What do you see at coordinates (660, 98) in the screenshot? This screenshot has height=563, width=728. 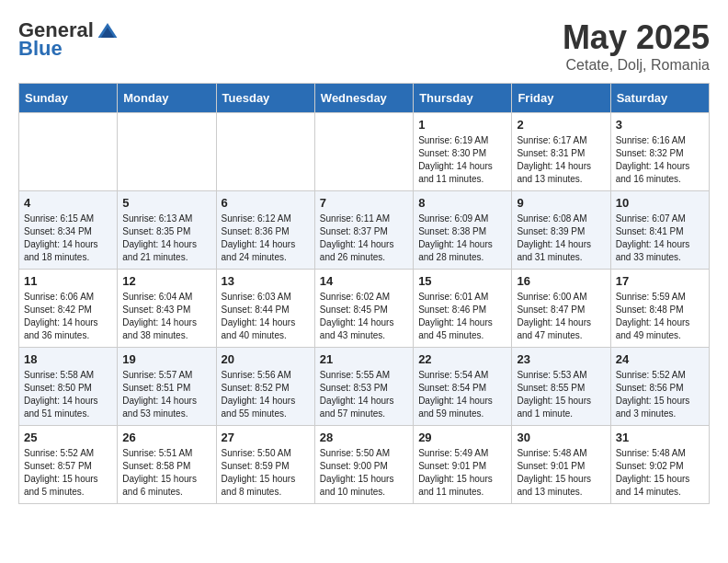 I see `weekday-header: Saturday` at bounding box center [660, 98].